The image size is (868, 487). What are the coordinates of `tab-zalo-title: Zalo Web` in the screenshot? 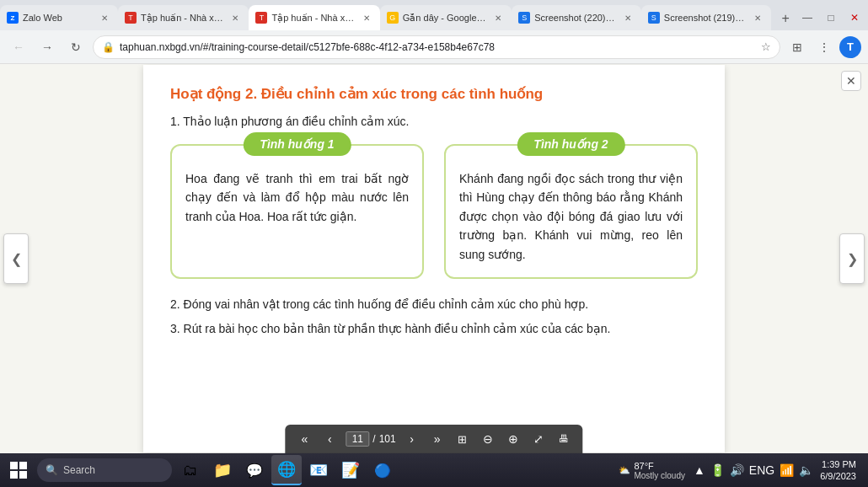 It's located at (58, 18).